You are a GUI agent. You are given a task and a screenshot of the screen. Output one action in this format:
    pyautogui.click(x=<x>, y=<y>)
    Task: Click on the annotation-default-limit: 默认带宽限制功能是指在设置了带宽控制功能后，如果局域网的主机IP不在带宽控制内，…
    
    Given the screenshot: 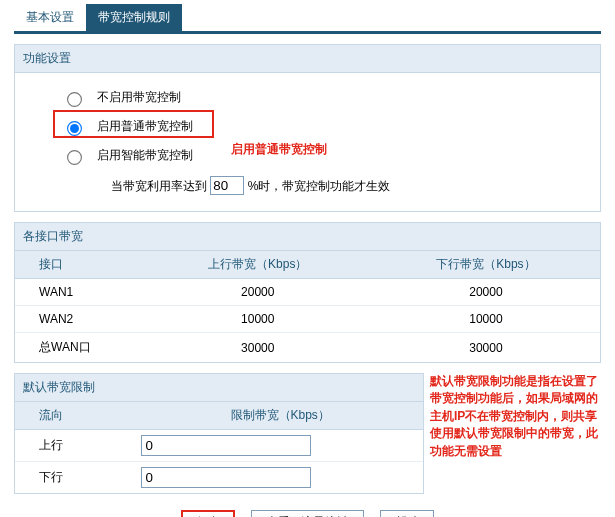 What is the action you would take?
    pyautogui.click(x=515, y=416)
    